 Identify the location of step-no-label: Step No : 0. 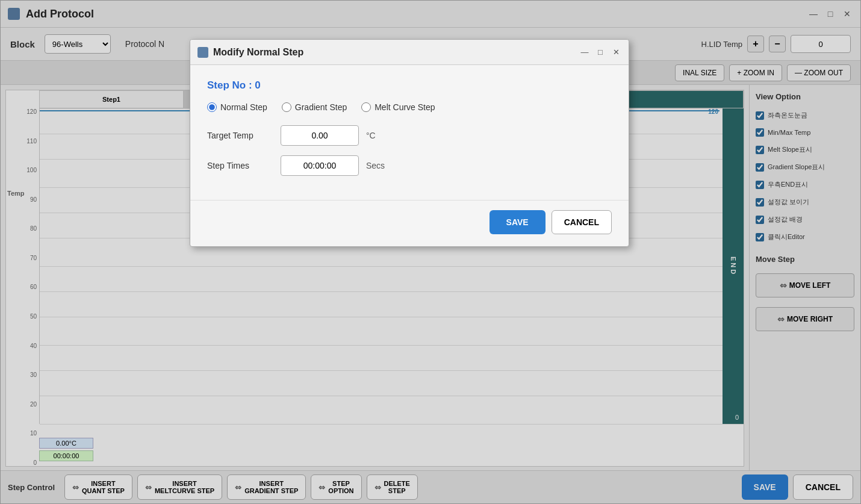
(409, 86).